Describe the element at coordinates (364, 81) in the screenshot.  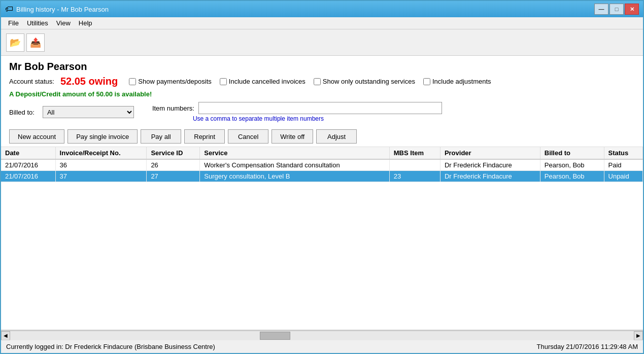
I see `show-outstanding-checkbox: Show only outstanding services` at that location.